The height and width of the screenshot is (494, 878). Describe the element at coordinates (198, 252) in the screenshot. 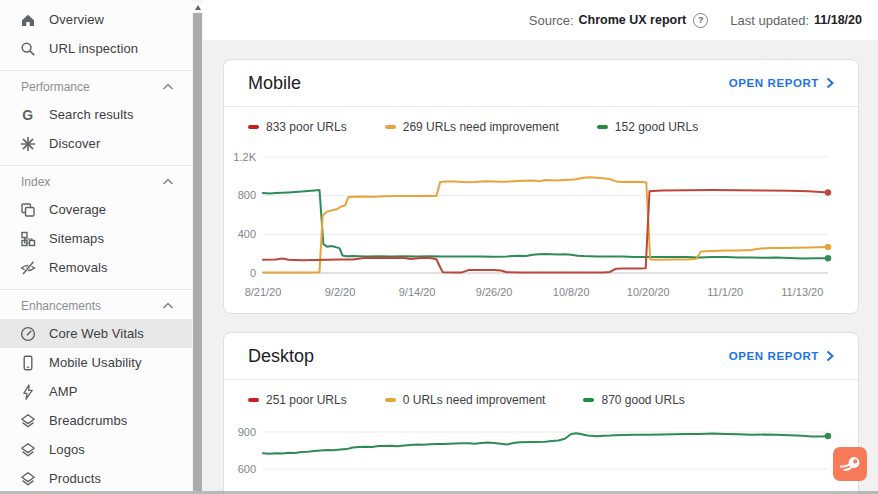

I see `scrollbar-thumb` at that location.